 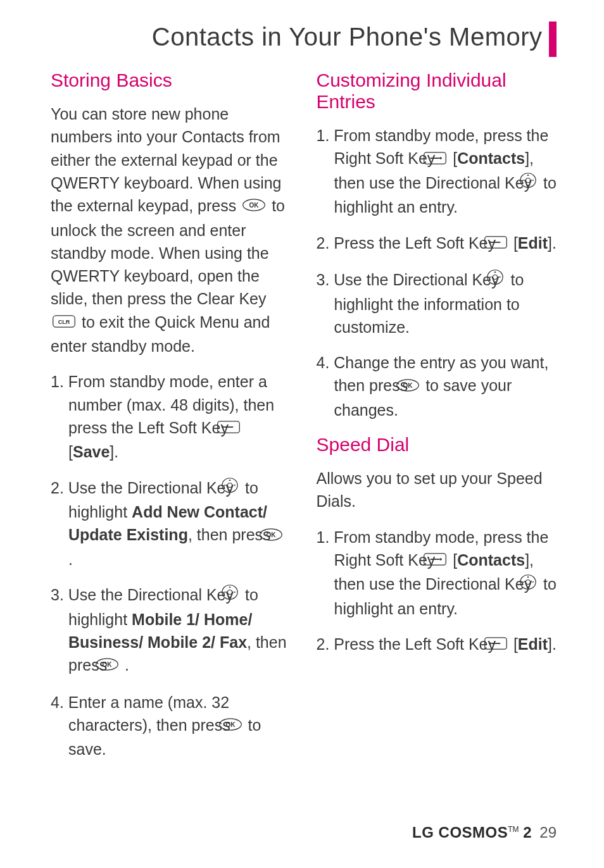 What do you see at coordinates (160, 334) in the screenshot?
I see `text: to exit the Quick Menu and enter standby…` at bounding box center [160, 334].